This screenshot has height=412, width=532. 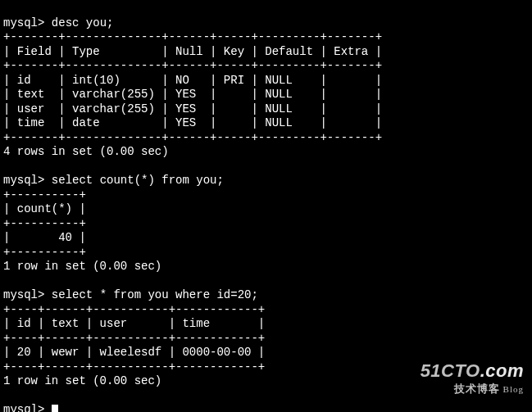 What do you see at coordinates (134, 324) in the screenshot?
I see `table-header-row: | id | text | user | time |` at bounding box center [134, 324].